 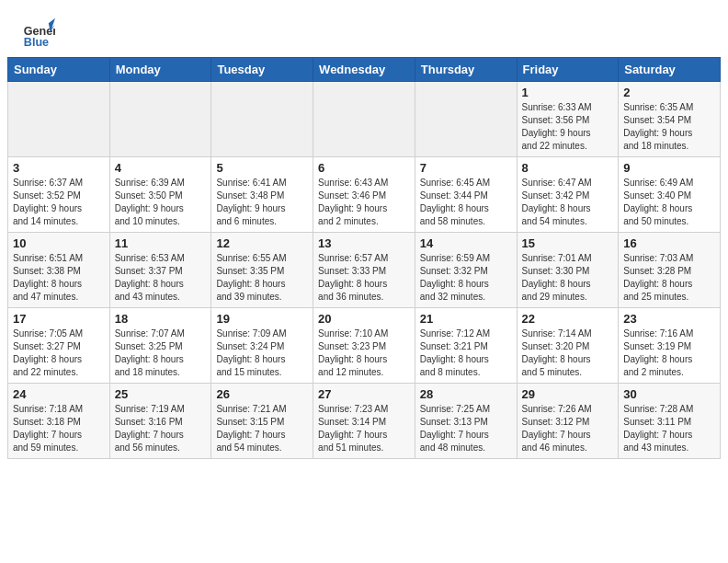 What do you see at coordinates (669, 70) in the screenshot?
I see `day-of-week-saturday: Saturday` at bounding box center [669, 70].